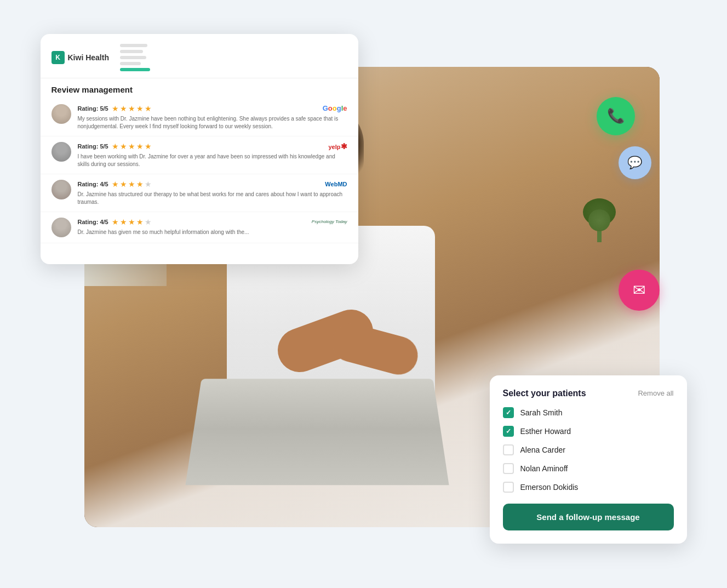  Describe the element at coordinates (616, 116) in the screenshot. I see `fab-phone-button: 📞` at that location.